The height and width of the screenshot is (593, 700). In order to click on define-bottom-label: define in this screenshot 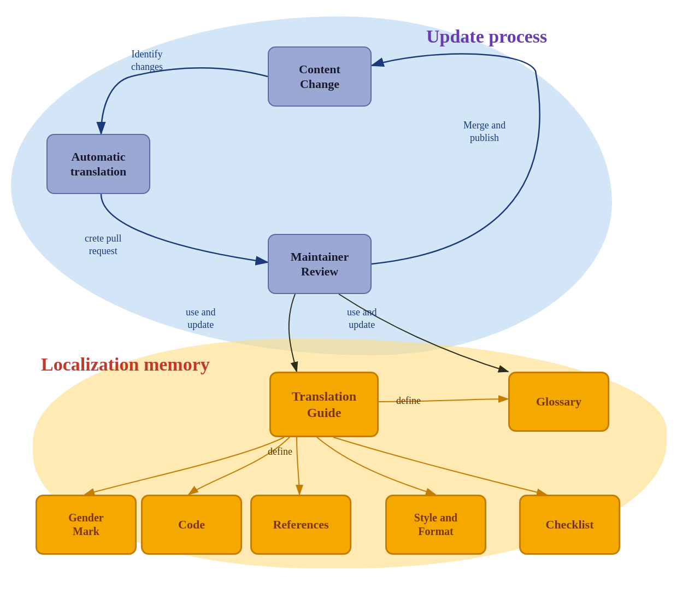, I will do `click(280, 451)`.